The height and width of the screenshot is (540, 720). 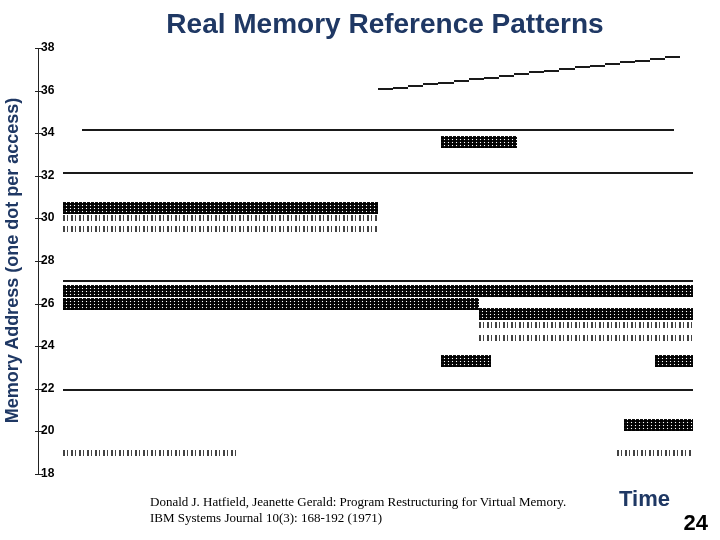 I want to click on y-tick: 36, so click(x=368, y=92).